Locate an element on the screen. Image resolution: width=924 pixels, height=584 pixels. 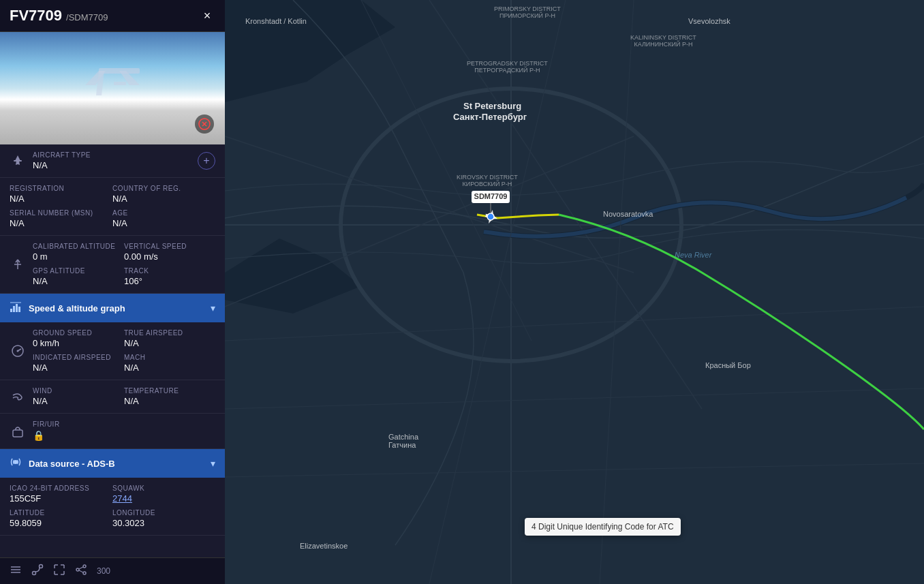
serial-value: N/A is located at coordinates (61, 224).